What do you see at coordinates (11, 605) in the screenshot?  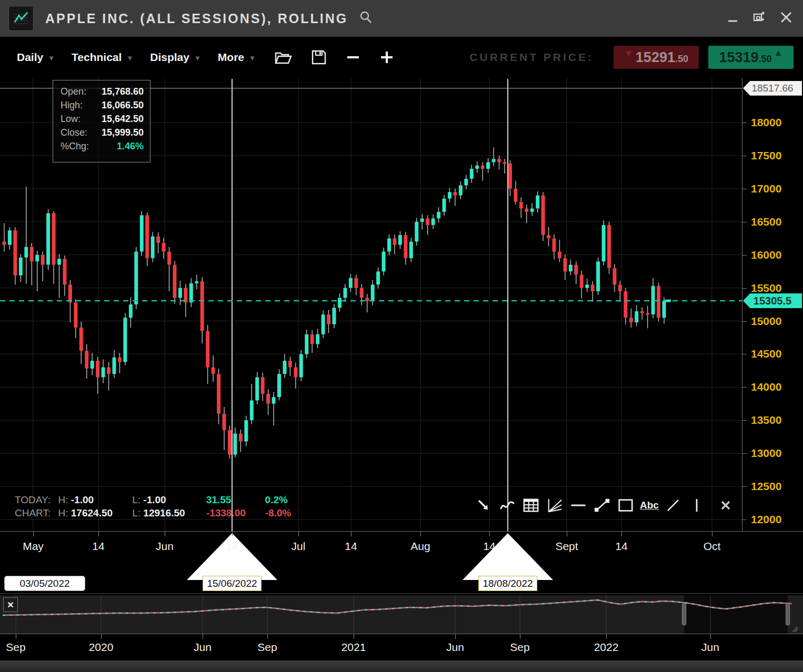 I see `overview-close-button: ✕` at bounding box center [11, 605].